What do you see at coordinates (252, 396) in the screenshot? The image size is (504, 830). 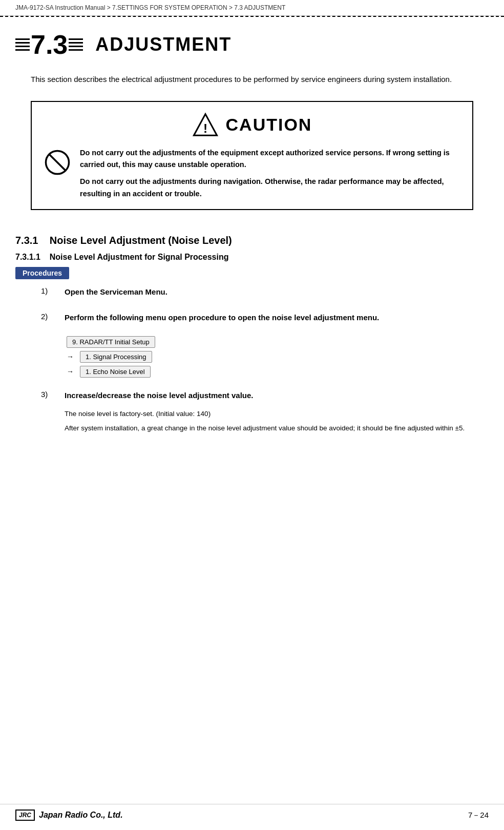 I see `step-3: 3) Increase/decrease the noise level adj…` at bounding box center [252, 396].